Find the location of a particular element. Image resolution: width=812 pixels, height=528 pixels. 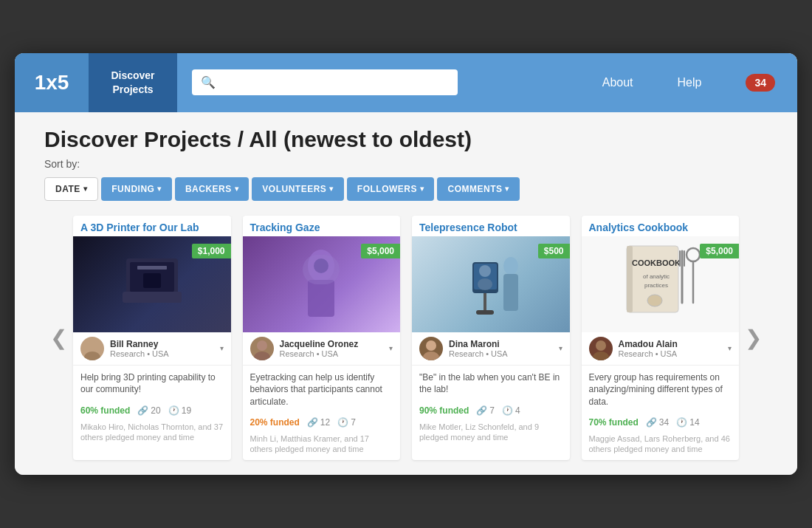

funded-percent: 60% funded is located at coordinates (105, 411).